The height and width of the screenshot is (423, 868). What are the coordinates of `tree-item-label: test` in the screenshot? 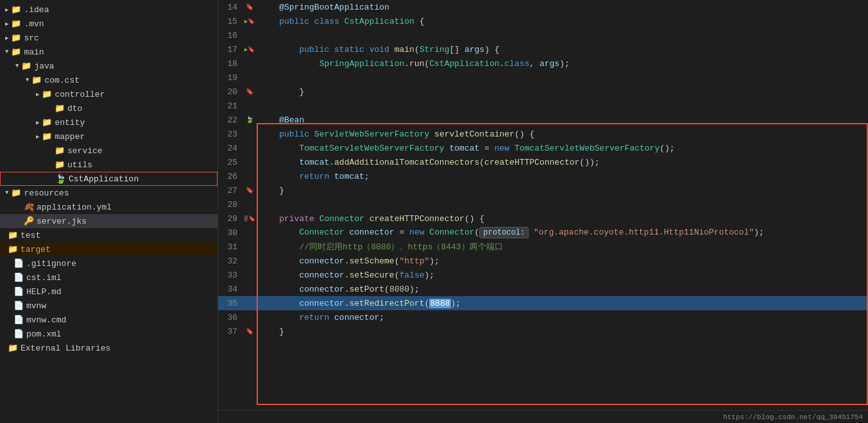 It's located at (31, 236).